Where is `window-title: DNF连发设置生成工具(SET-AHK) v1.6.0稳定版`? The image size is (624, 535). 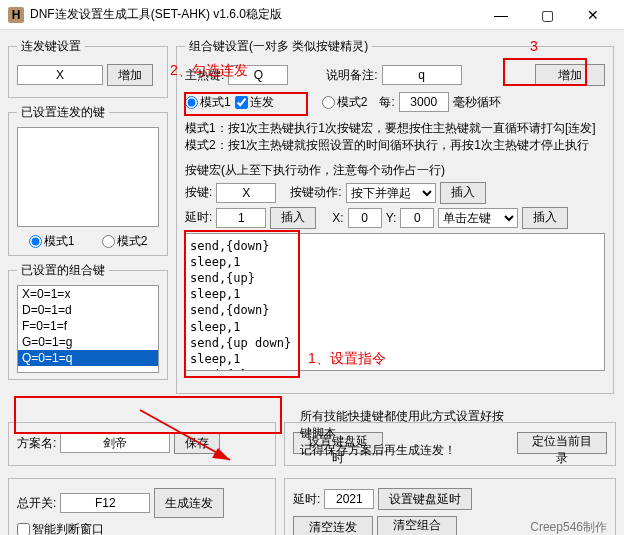
window-title: DNF连发设置生成工具(SET-AHK) v1.6.0稳定版 is located at coordinates (254, 14).